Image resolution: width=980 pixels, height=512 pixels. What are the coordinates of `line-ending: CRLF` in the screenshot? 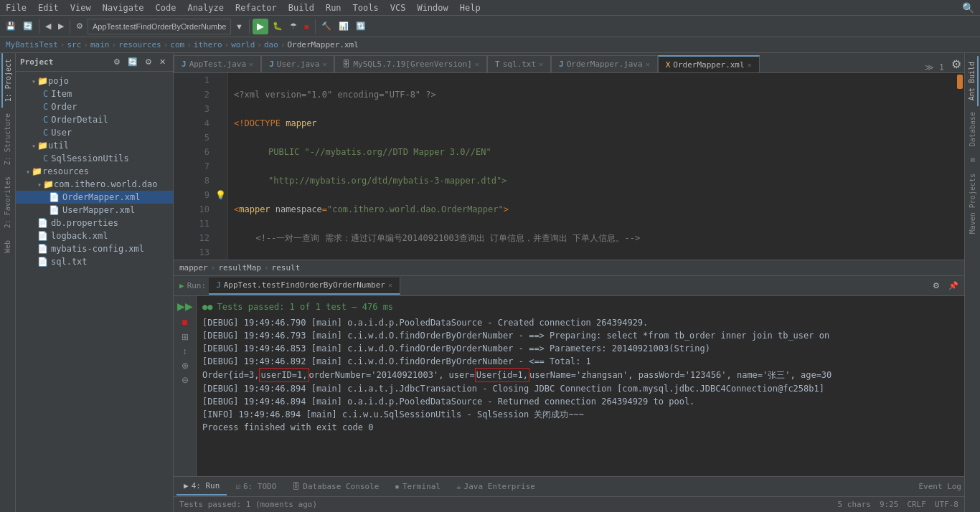 It's located at (917, 505).